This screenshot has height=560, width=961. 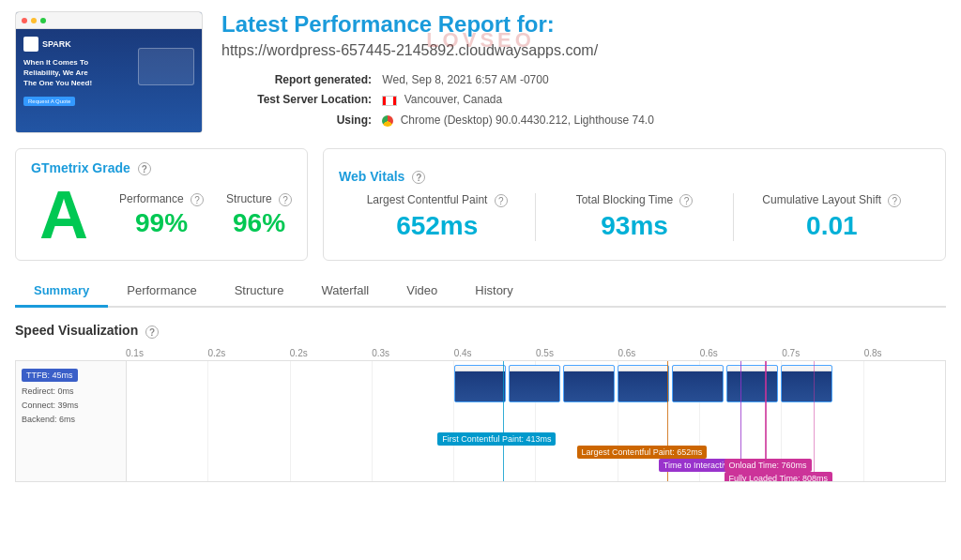 I want to click on performance-label: Performance, so click(x=152, y=199).